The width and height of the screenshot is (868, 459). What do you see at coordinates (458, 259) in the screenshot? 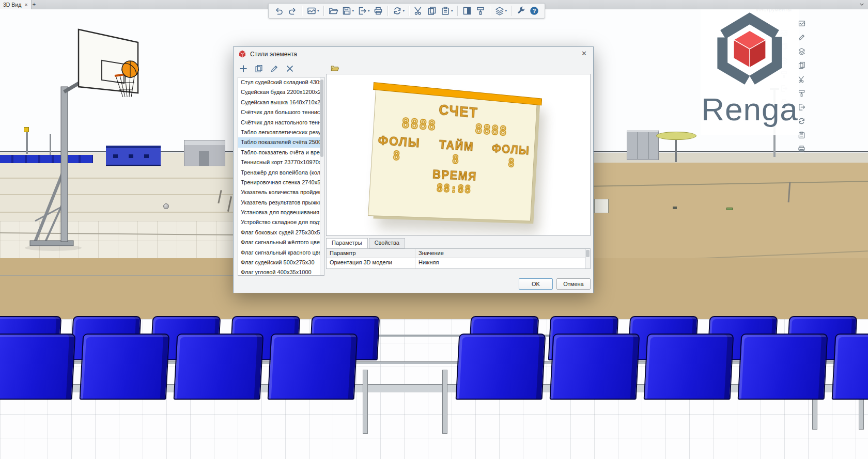
I see `parameters-table: Параметр Значение Ориентация 3D модели Н…` at bounding box center [458, 259].